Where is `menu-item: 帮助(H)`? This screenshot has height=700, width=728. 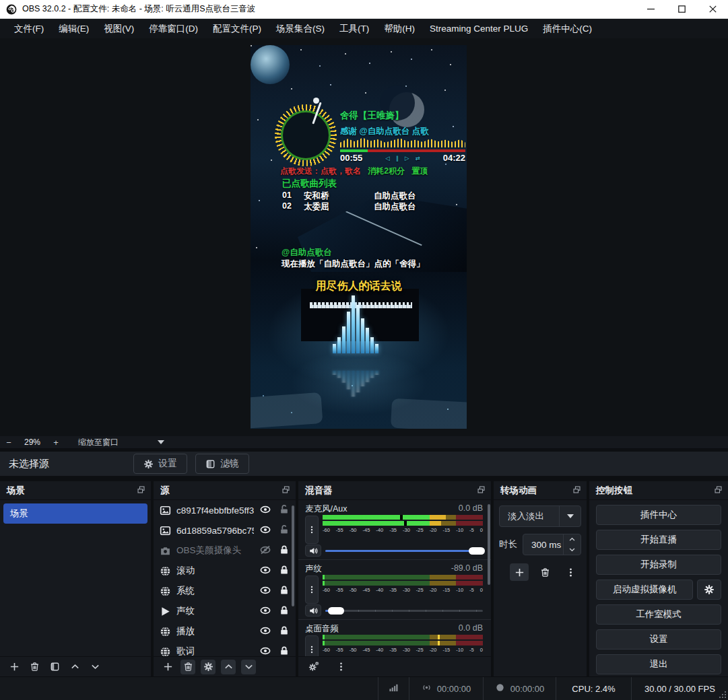
menu-item: 帮助(H) is located at coordinates (399, 28).